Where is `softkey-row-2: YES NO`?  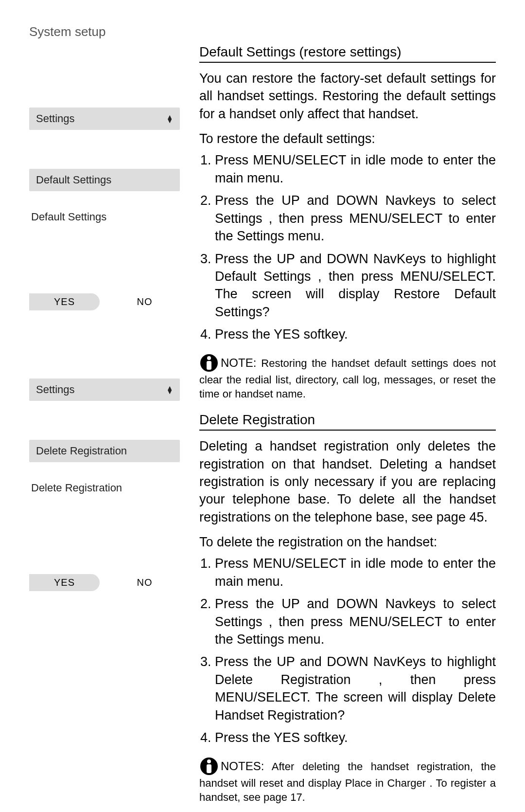
softkey-row-2: YES NO is located at coordinates (105, 583).